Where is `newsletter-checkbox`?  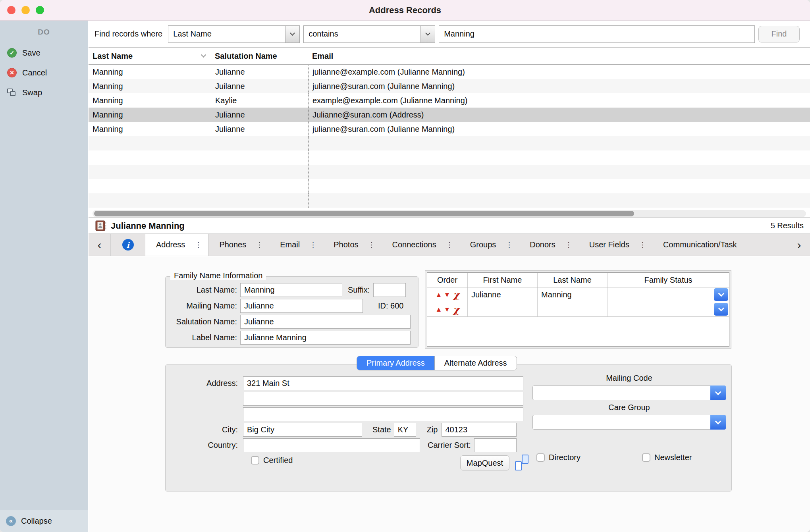 newsletter-checkbox is located at coordinates (646, 457).